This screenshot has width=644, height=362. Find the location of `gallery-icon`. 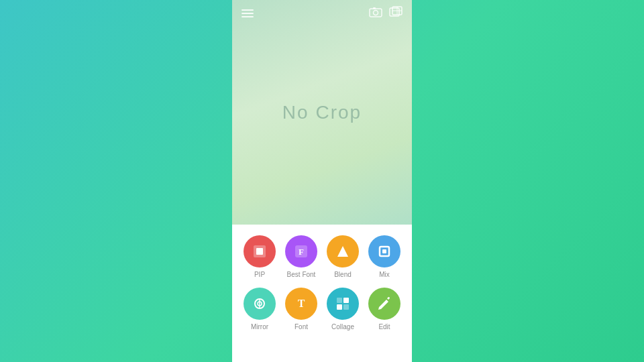

gallery-icon is located at coordinates (396, 13).